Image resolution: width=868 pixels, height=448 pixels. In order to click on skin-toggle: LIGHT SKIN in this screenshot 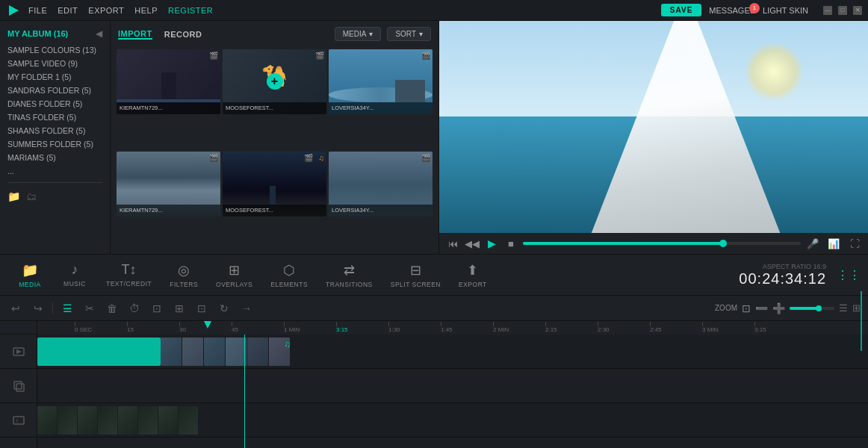, I will do `click(786, 10)`.